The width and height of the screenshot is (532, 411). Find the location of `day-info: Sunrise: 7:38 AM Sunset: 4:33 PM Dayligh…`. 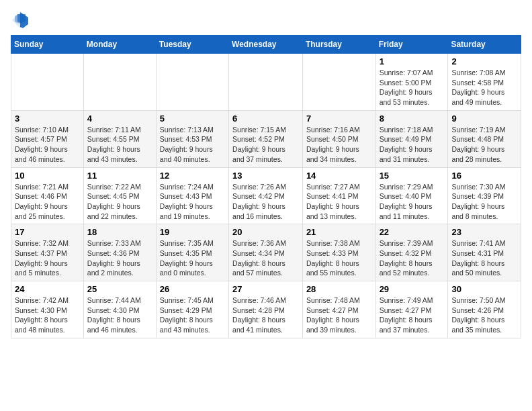

day-info: Sunrise: 7:38 AM Sunset: 4:33 PM Dayligh… is located at coordinates (339, 258).